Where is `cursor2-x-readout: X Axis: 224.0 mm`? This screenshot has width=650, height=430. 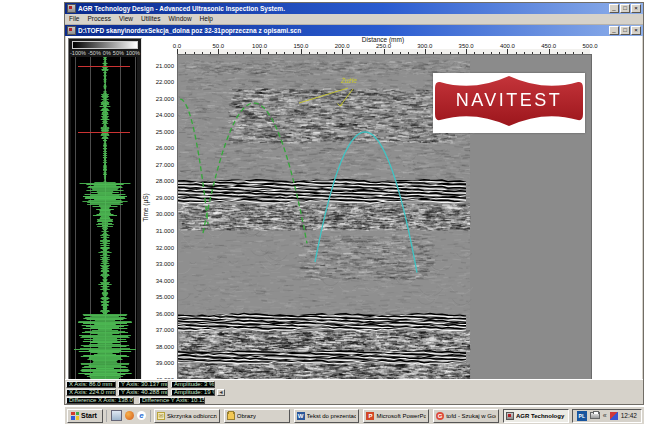
cursor2-x-readout: X Axis: 224.0 mm is located at coordinates (91, 392).